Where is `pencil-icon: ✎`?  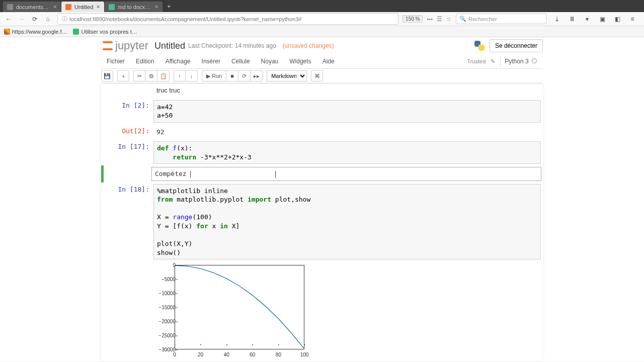 pencil-icon: ✎ is located at coordinates (493, 61).